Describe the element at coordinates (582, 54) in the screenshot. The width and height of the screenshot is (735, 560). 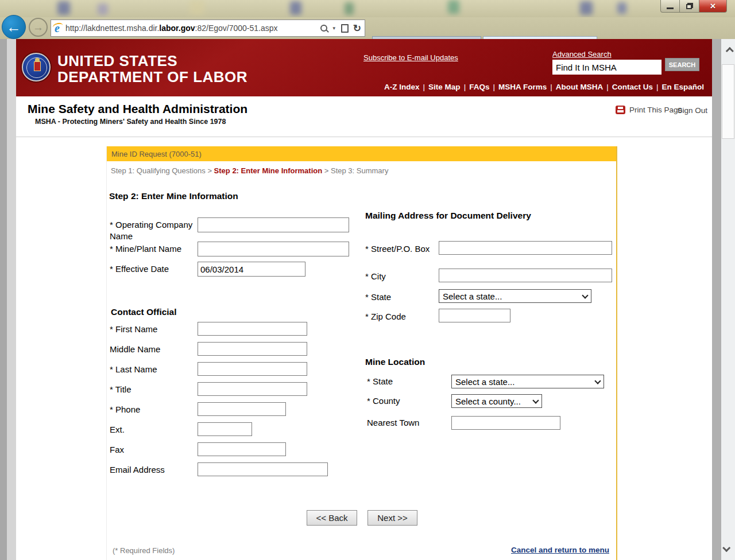
I see `advanced-search-link: Advanced Search` at that location.